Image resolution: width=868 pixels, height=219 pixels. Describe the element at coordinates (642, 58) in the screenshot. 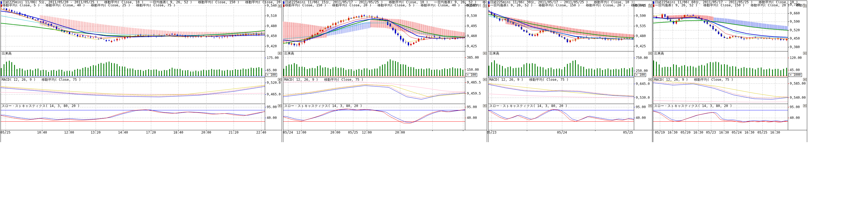

I see `volume-axis-label: 750.00` at that location.